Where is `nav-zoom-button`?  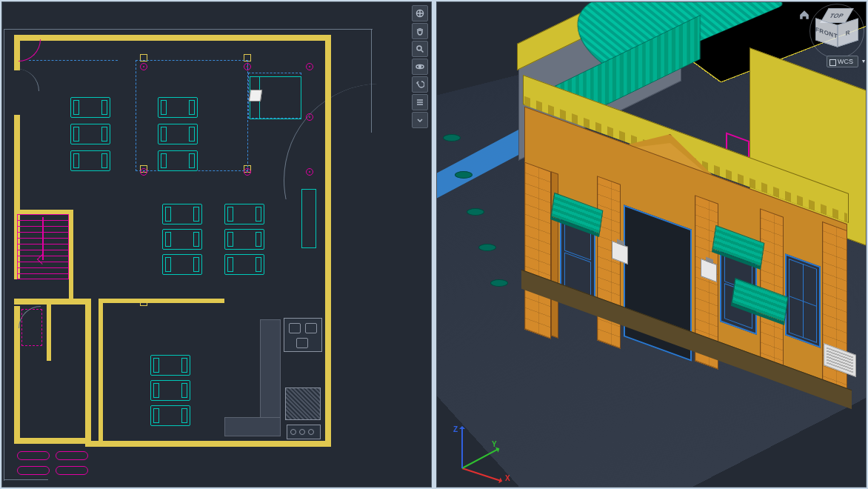 nav-zoom-button is located at coordinates (420, 49).